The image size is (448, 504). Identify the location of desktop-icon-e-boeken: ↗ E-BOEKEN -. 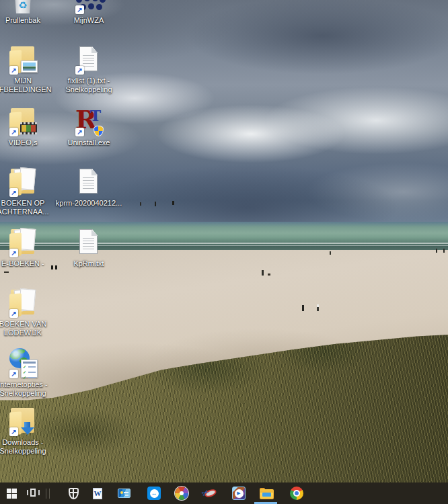
(23, 247).